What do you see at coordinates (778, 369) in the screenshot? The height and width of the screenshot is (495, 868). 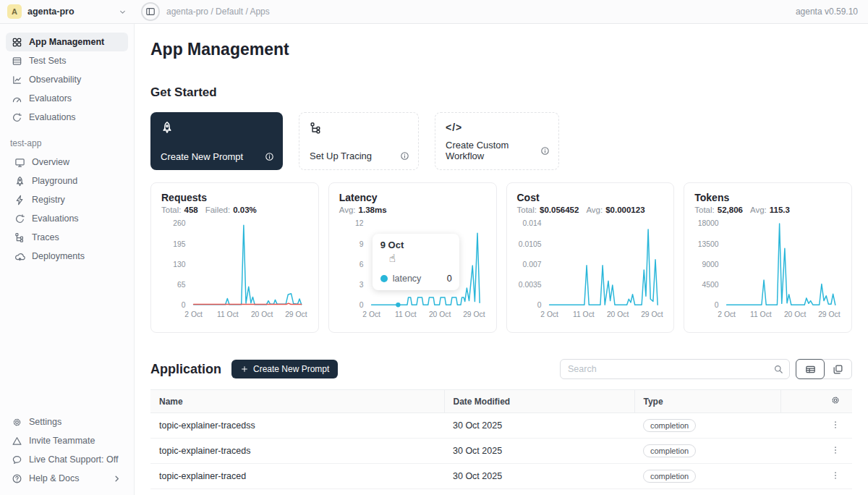 I see `search-icon` at bounding box center [778, 369].